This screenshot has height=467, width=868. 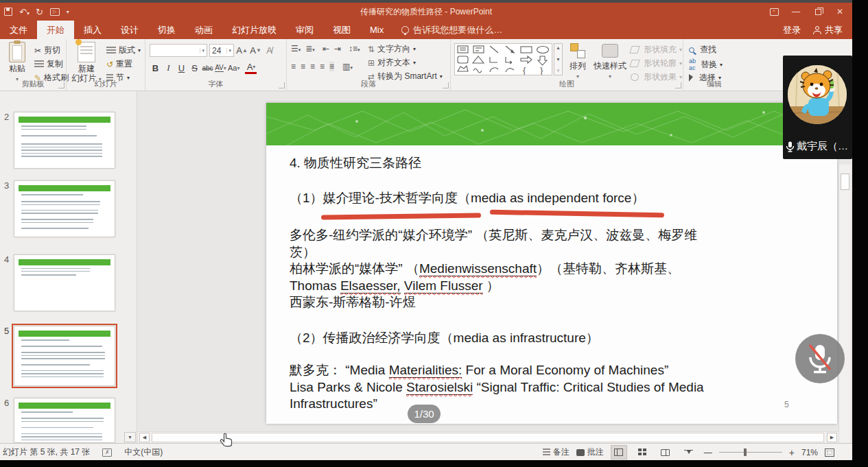 I want to click on justify-button: ≡, so click(x=322, y=67).